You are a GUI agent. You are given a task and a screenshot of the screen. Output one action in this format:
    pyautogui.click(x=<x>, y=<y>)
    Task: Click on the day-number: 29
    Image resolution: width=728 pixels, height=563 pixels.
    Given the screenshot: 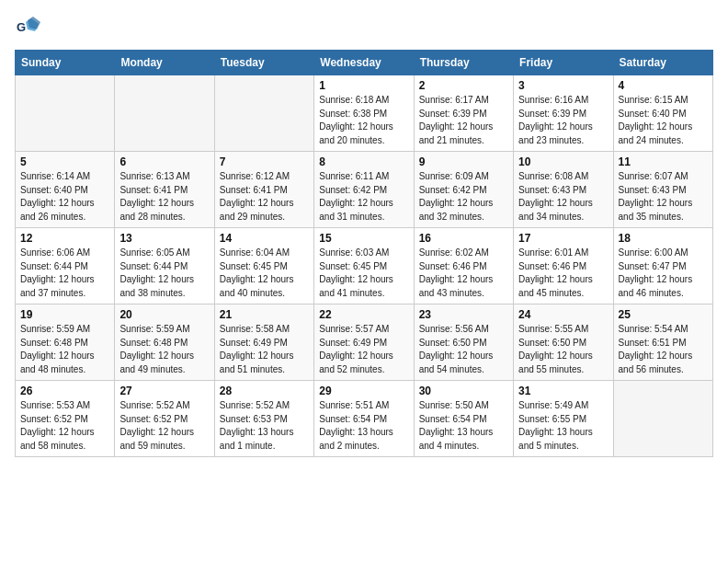 What is the action you would take?
    pyautogui.click(x=364, y=391)
    